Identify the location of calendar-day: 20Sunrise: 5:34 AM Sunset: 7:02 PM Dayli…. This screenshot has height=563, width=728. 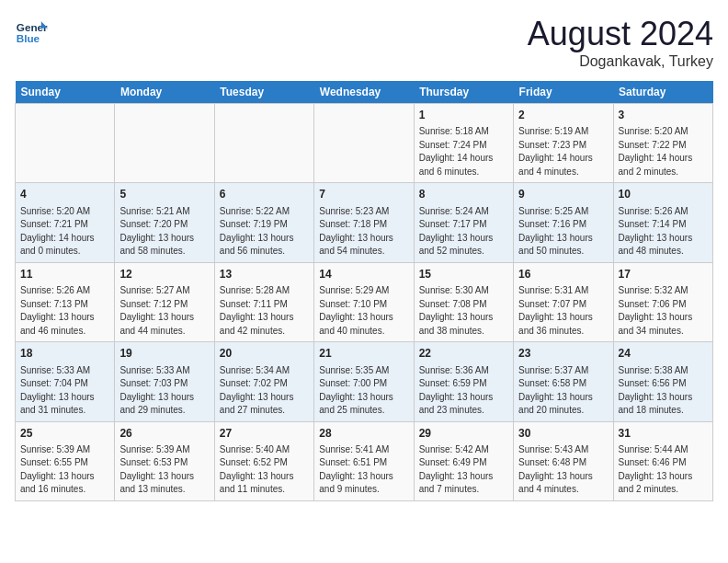
(264, 382).